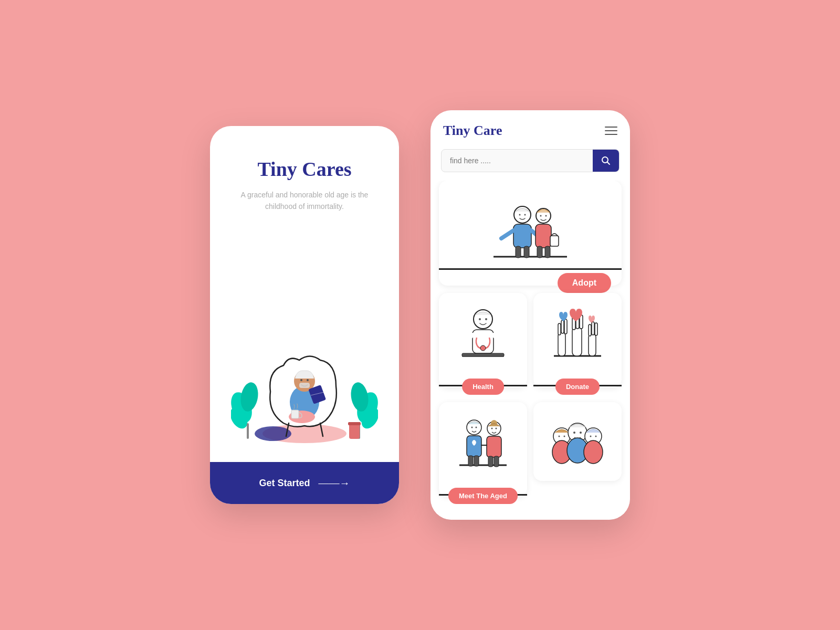 The height and width of the screenshot is (630, 840). What do you see at coordinates (483, 340) in the screenshot?
I see `health-illustration` at bounding box center [483, 340].